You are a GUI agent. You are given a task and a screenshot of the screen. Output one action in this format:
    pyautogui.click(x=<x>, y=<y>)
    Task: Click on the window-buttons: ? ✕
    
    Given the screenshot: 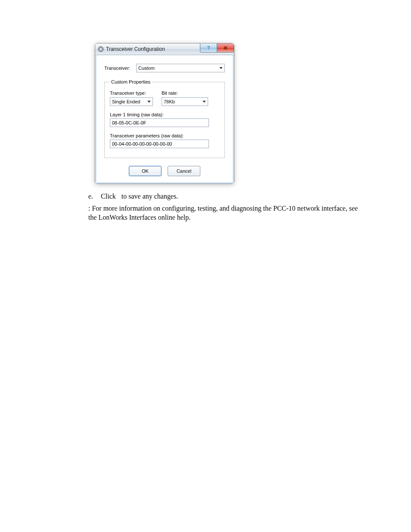 What is the action you would take?
    pyautogui.click(x=217, y=48)
    